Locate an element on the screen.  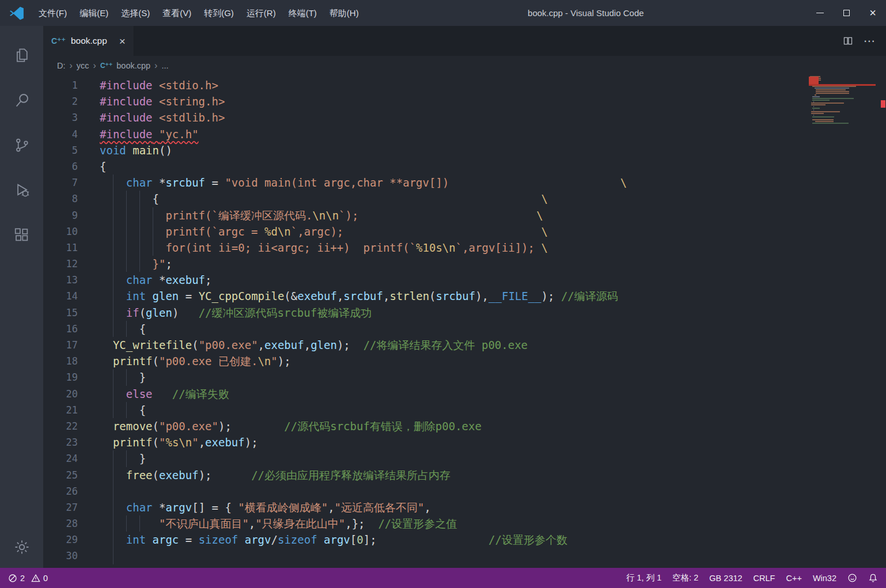
menu-item: 转到(G) is located at coordinates (219, 13).